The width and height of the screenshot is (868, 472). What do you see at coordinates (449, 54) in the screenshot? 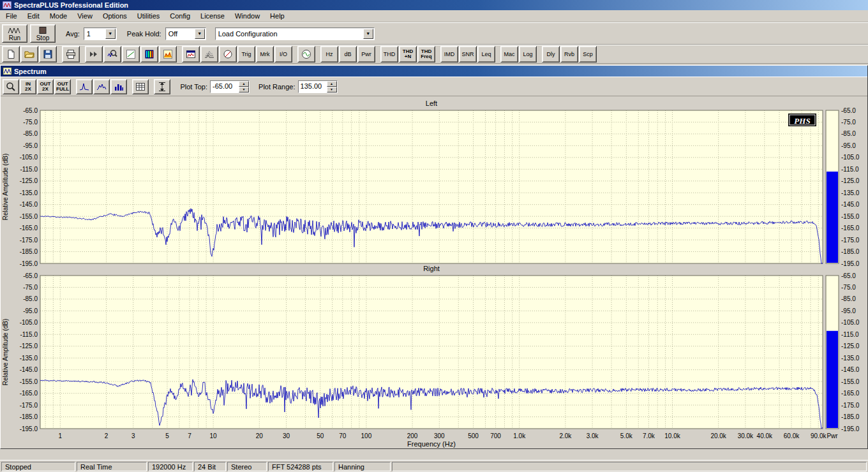
I see `imd-button: IMD` at bounding box center [449, 54].